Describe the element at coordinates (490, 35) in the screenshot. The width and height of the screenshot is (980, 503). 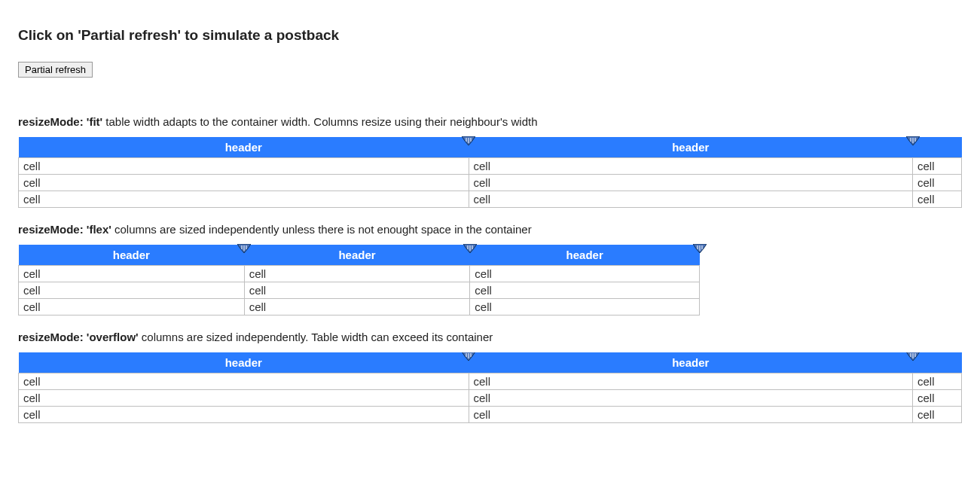
I see `page-title: Click on 'Partial refresh' to simulate a…` at that location.